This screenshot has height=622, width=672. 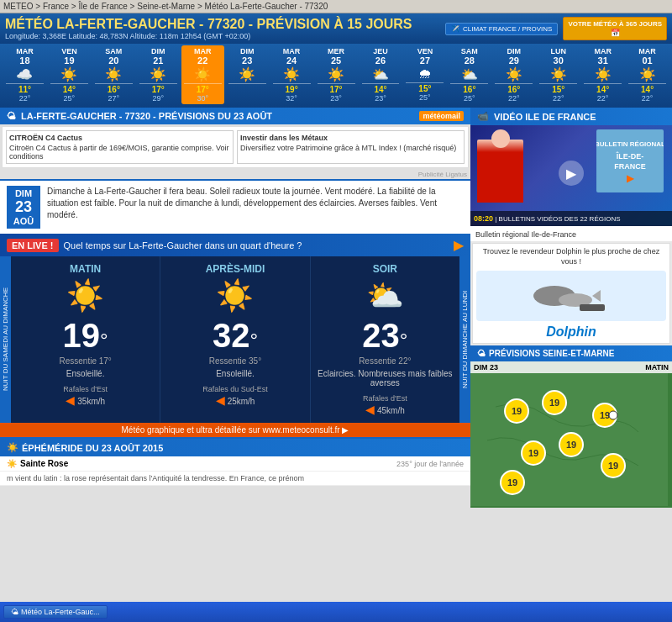 What do you see at coordinates (385, 378) in the screenshot?
I see `period-condition: Eclaircies. Nombreuses mais faibles aver…` at bounding box center [385, 378].